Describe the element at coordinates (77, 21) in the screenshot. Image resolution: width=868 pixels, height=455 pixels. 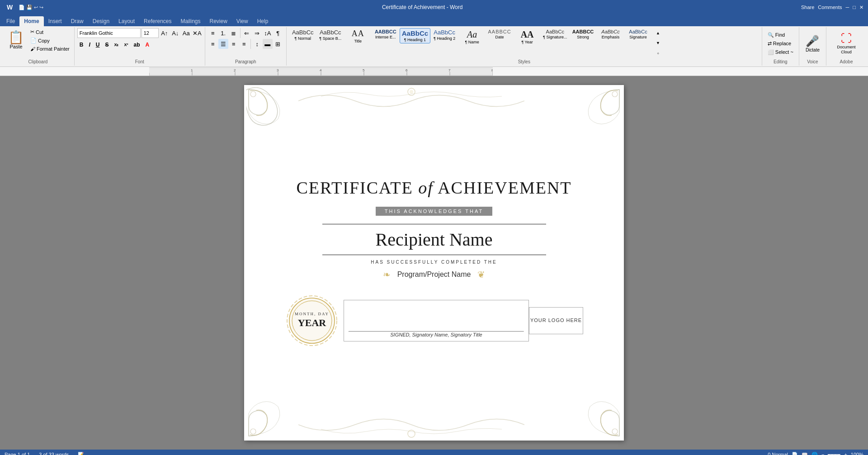
I see `tab-draw: Draw` at that location.